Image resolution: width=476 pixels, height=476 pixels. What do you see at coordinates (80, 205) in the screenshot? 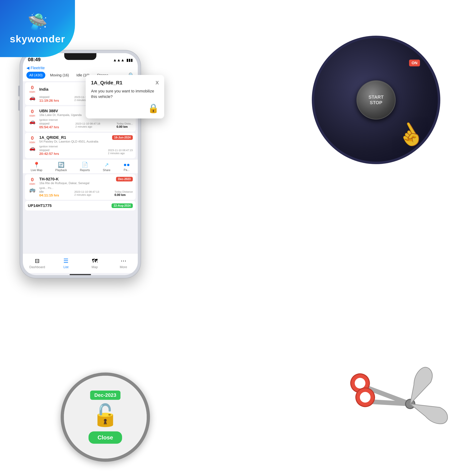
I see `vehicle-card: UP14HT1775 22-Aug-2024` at bounding box center [80, 205].